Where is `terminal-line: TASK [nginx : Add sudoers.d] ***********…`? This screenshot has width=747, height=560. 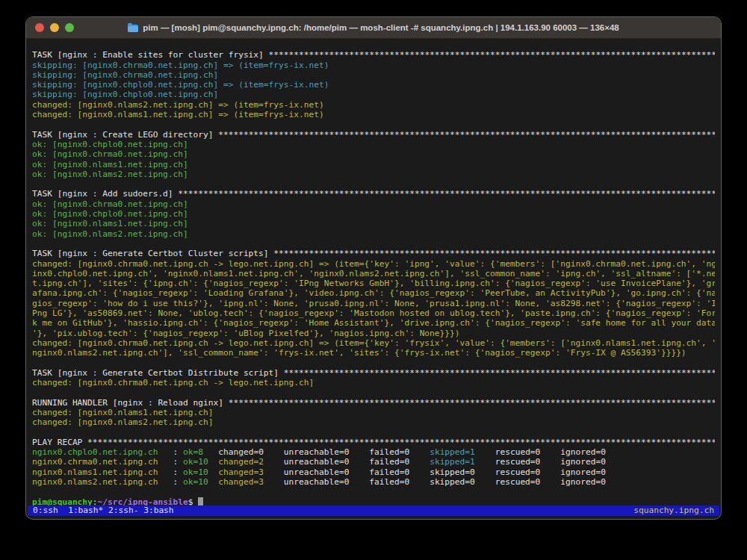 terminal-line: TASK [nginx : Add sudoers.d] ***********… is located at coordinates (374, 194).